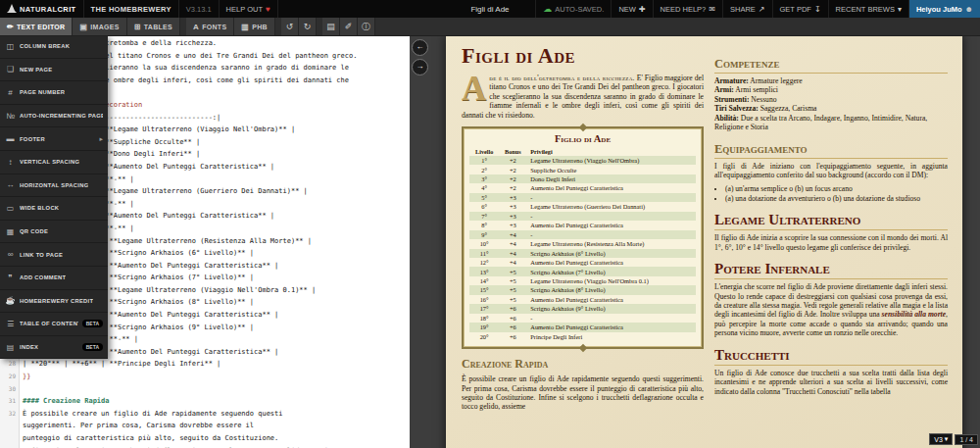 This screenshot has height=448, width=980. What do you see at coordinates (205, 414) in the screenshot?
I see `editor-line: 32È possibile creare un figlio di Ade ra…` at bounding box center [205, 414].